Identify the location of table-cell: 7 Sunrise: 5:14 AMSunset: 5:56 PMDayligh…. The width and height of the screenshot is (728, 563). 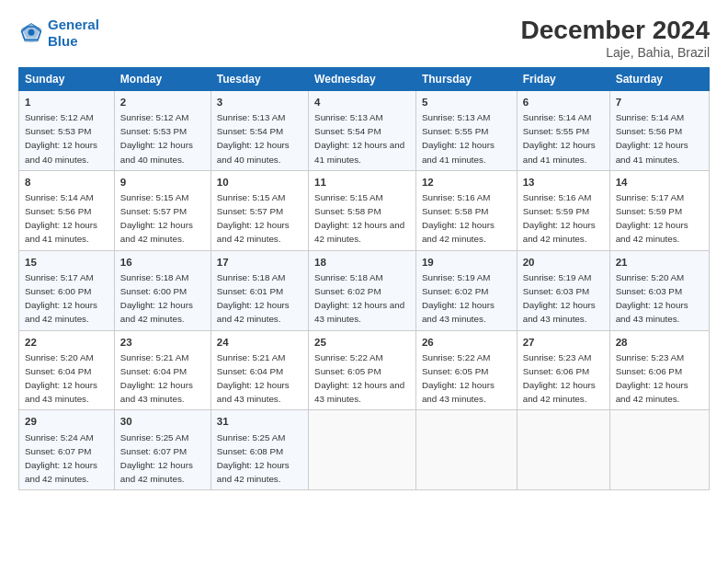
(659, 131).